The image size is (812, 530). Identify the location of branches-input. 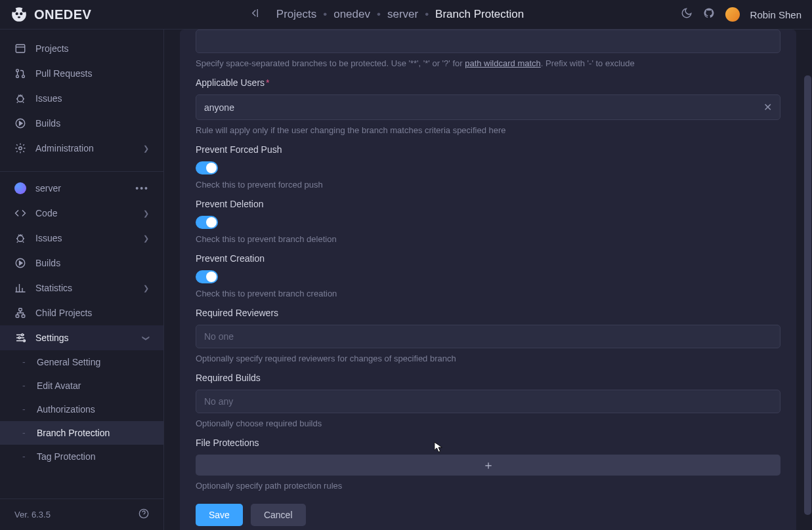
(488, 41).